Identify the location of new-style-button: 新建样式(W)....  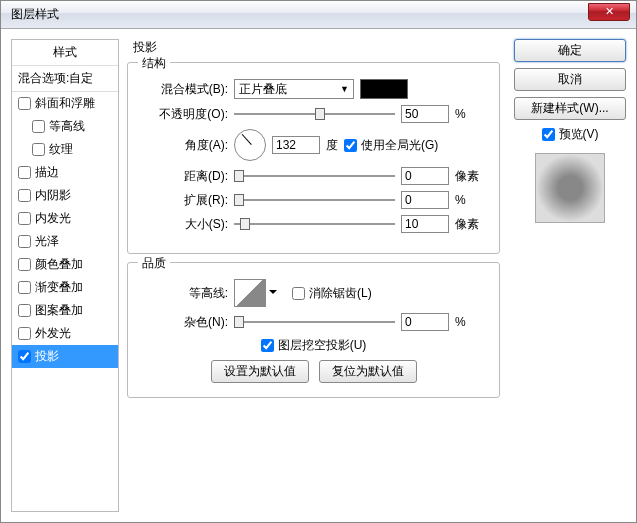
(570, 108).